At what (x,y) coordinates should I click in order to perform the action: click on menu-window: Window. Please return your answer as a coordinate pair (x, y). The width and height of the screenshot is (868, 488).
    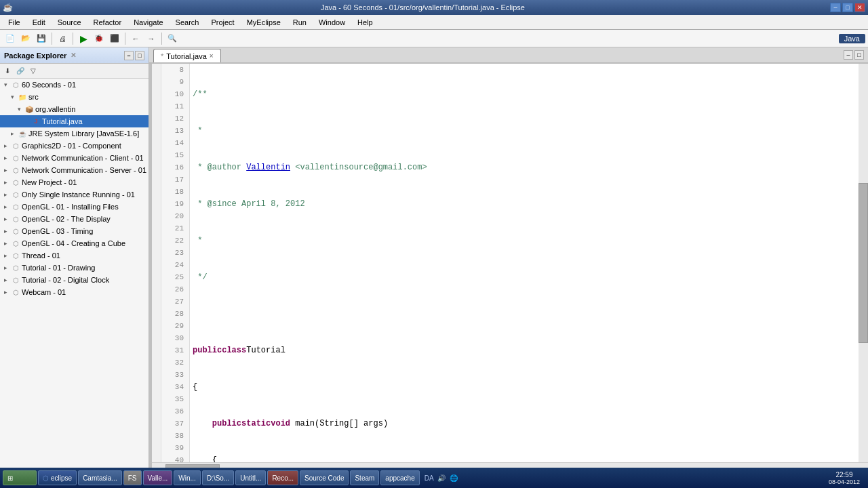
    Looking at the image, I should click on (332, 22).